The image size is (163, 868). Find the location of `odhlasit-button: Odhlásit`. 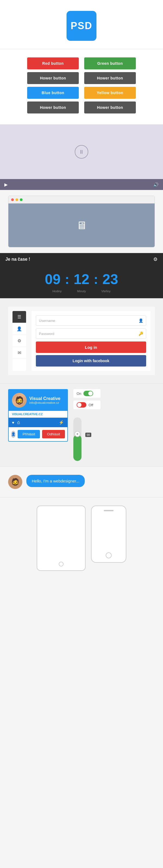

odhlasit-button: Odhlásit is located at coordinates (53, 434).